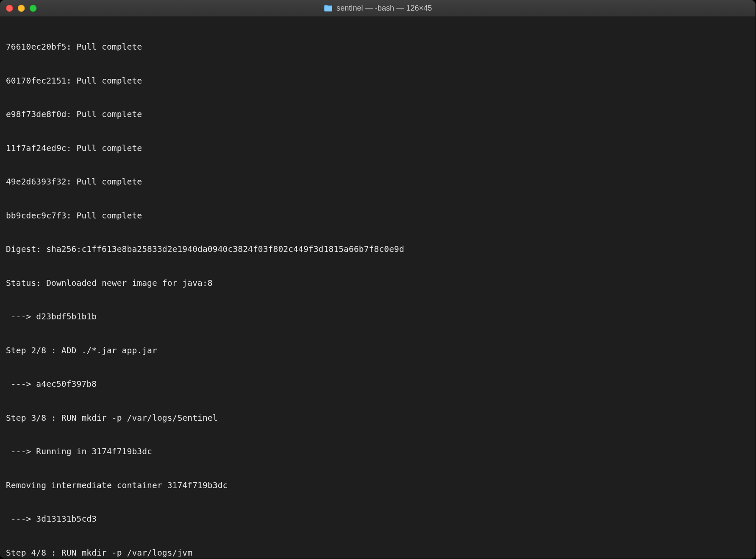  I want to click on maximize-button, so click(33, 8).